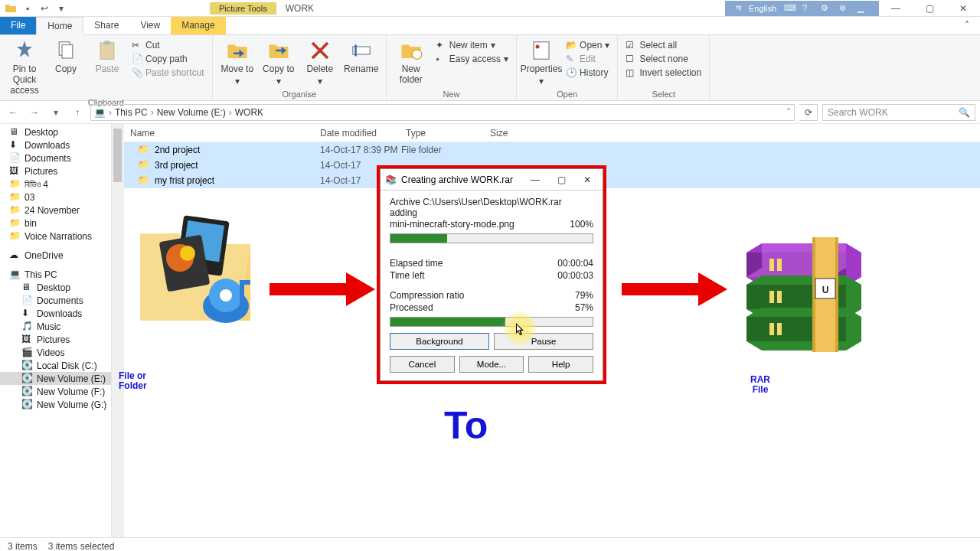 Image resolution: width=980 pixels, height=551 pixels. Describe the element at coordinates (18, 26) in the screenshot. I see `tab-file: File` at that location.